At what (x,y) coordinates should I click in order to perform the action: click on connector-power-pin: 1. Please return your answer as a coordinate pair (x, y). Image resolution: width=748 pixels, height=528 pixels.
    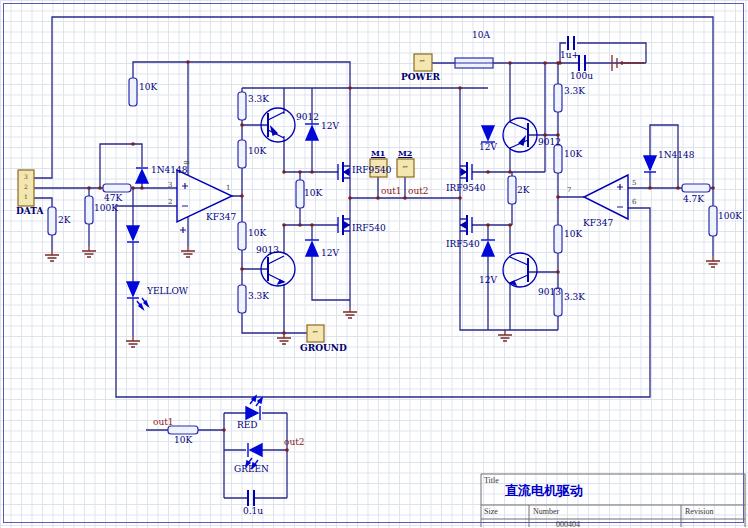
    Looking at the image, I should click on (422, 61).